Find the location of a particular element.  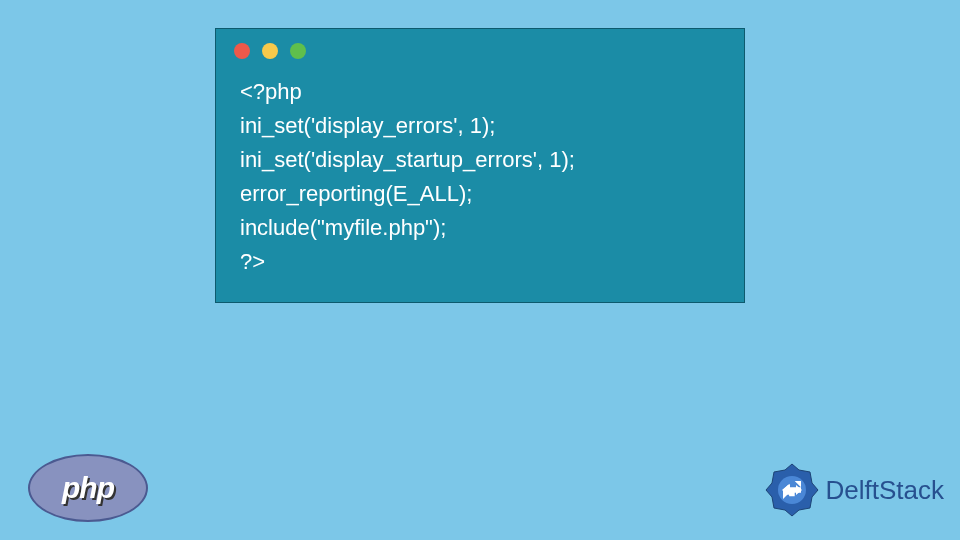

minimize-icon is located at coordinates (270, 51).